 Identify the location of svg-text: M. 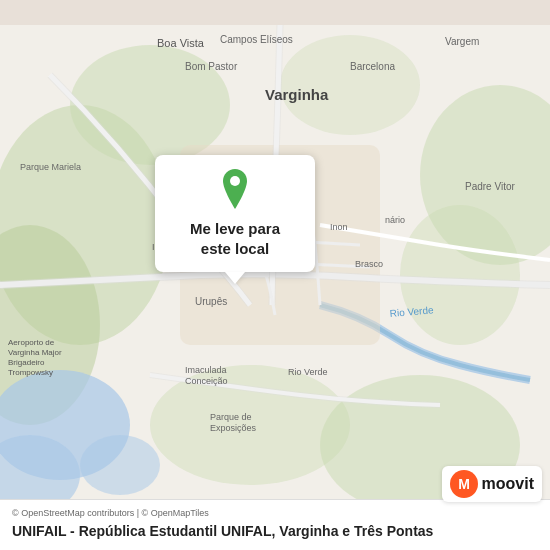
(464, 484).